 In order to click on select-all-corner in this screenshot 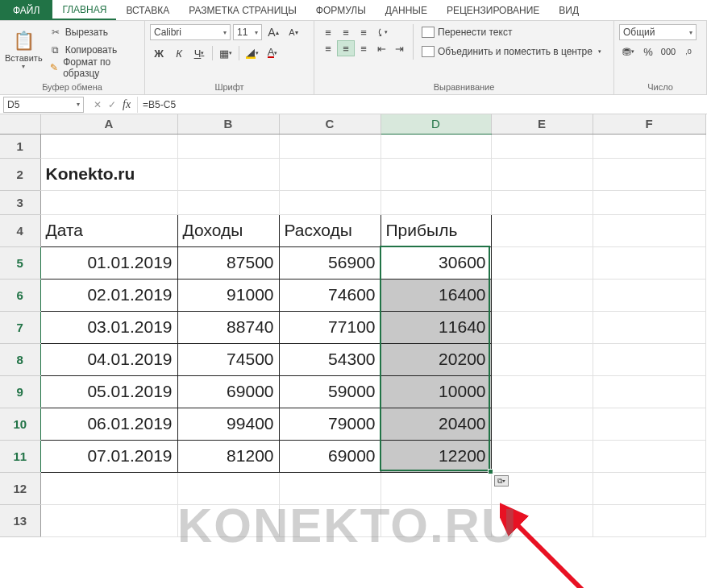, I will do `click(20, 124)`.